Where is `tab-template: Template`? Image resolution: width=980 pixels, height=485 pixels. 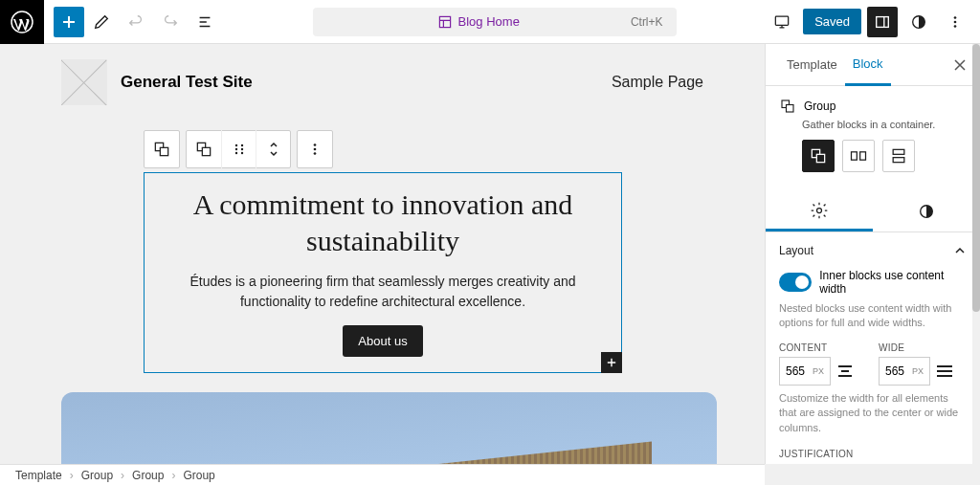 tab-template: Template is located at coordinates (812, 65).